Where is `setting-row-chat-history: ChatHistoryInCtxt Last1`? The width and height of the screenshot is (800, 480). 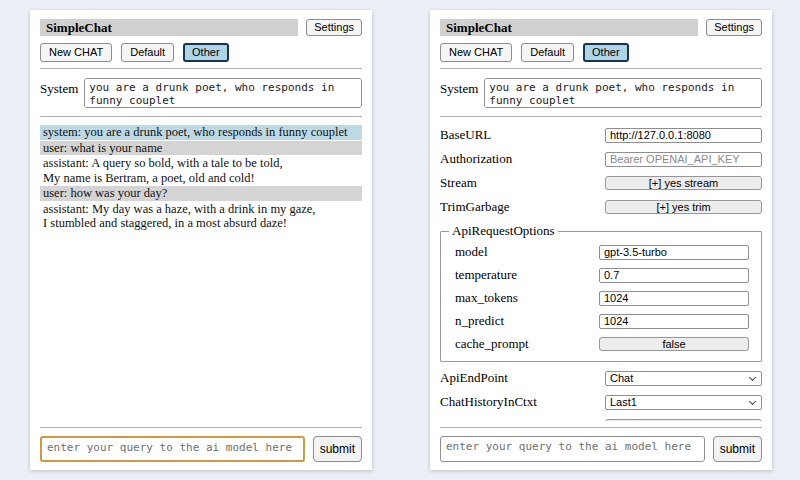
setting-row-chat-history: ChatHistoryInCtxt Last1 is located at coordinates (601, 402).